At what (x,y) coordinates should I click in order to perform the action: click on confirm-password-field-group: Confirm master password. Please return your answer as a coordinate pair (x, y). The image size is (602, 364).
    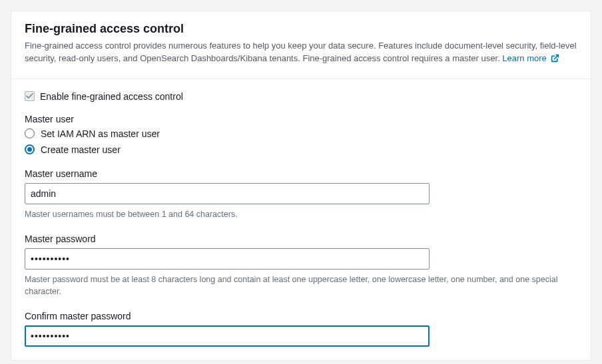
    Looking at the image, I should click on (301, 329).